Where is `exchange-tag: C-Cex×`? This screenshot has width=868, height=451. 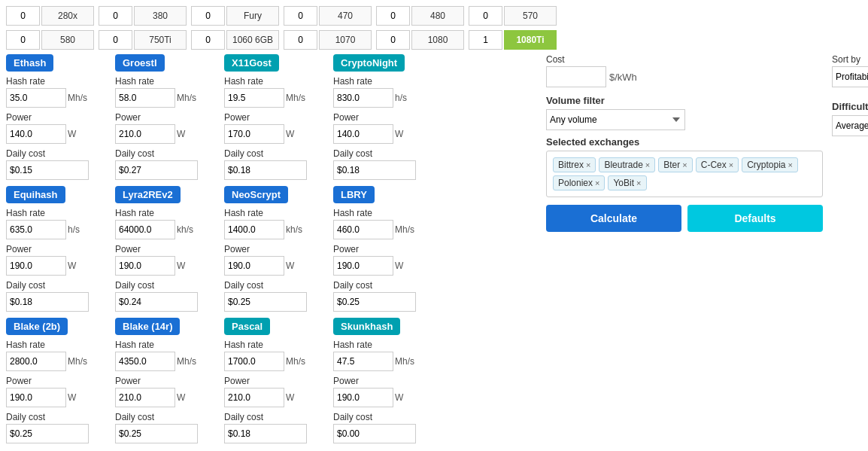 exchange-tag: C-Cex× is located at coordinates (718, 165).